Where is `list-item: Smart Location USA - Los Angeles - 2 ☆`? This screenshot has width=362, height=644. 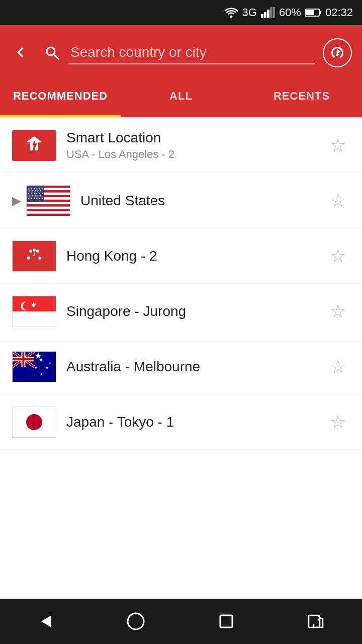 list-item: Smart Location USA - Los Angeles - 2 ☆ is located at coordinates (181, 145).